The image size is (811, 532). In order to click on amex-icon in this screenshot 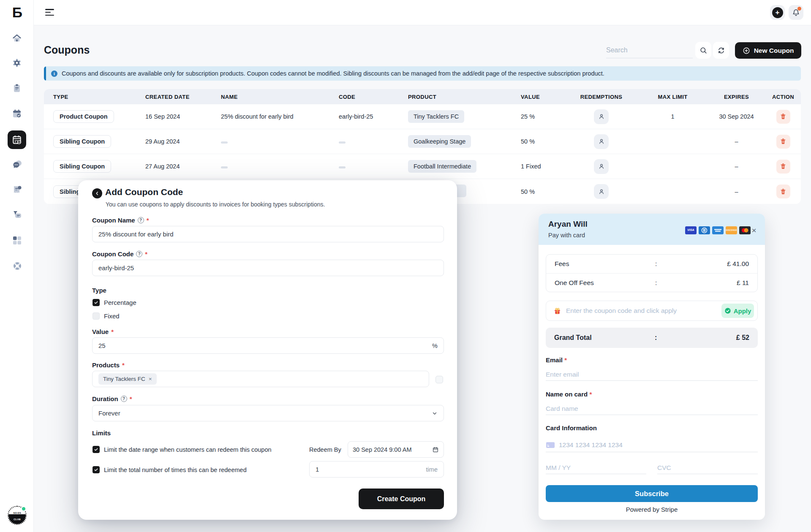, I will do `click(718, 231)`.